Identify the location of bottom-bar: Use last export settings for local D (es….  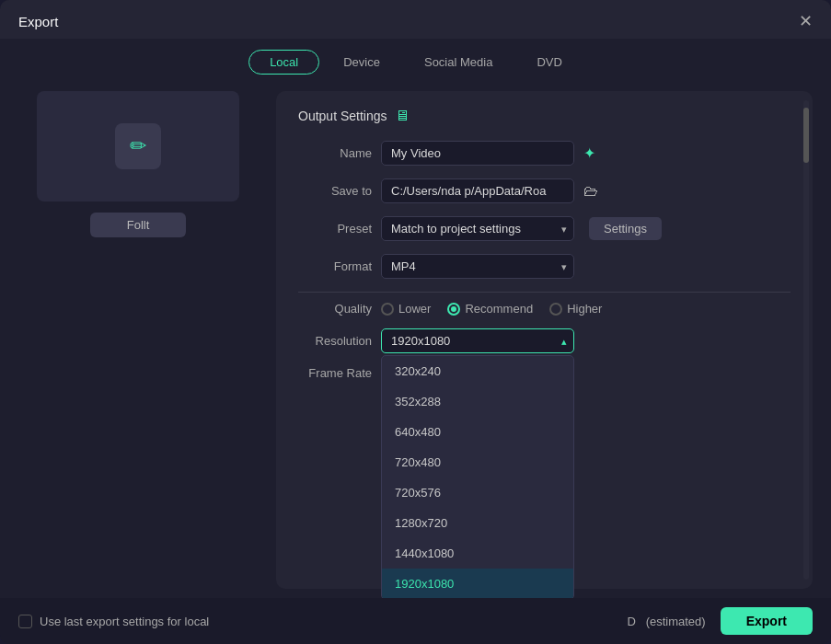
(416, 621).